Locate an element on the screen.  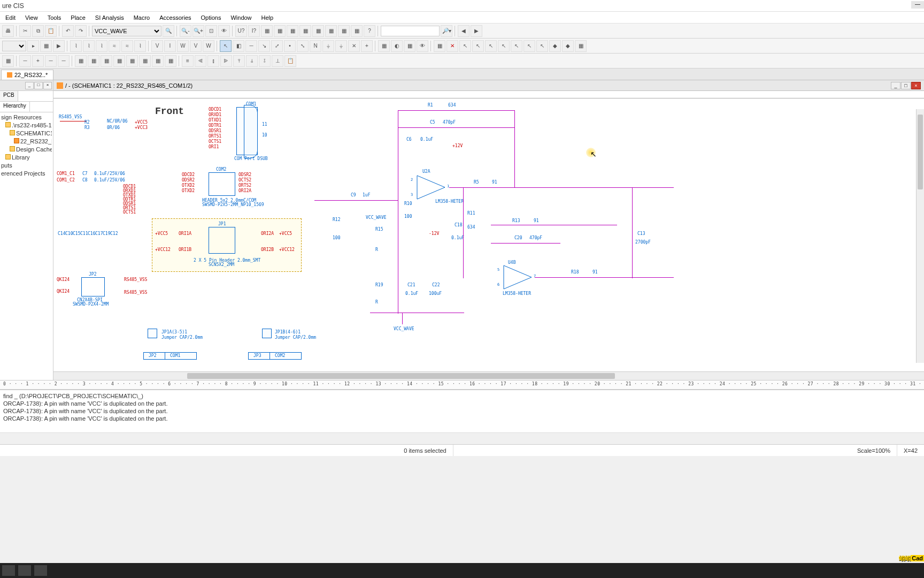
menu-window: Window is located at coordinates (241, 18).